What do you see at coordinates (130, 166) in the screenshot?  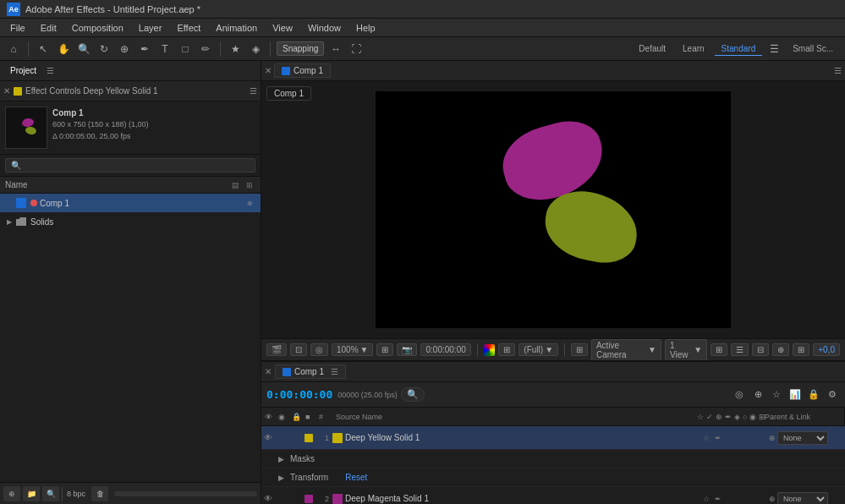 I see `search-input` at bounding box center [130, 166].